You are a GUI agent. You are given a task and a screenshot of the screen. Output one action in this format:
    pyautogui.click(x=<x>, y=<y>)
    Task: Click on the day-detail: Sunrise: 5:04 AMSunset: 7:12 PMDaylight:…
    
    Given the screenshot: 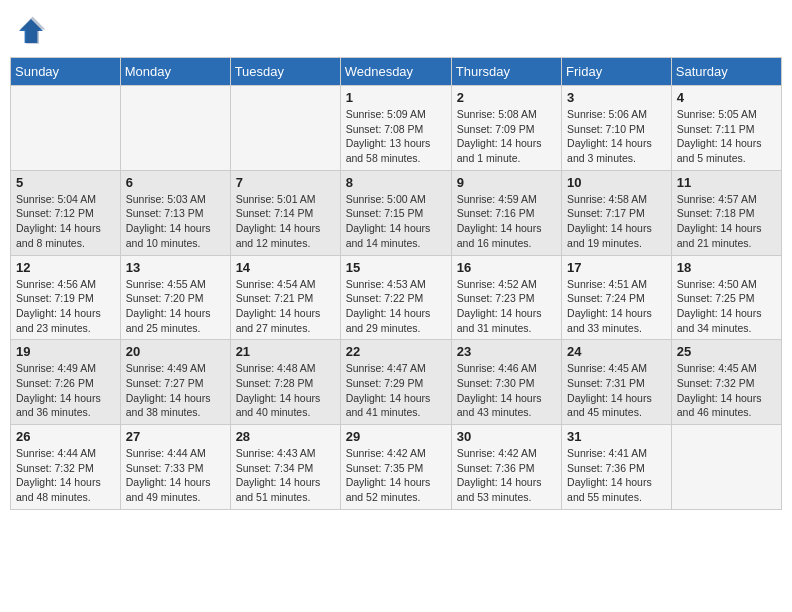 What is the action you would take?
    pyautogui.click(x=66, y=222)
    